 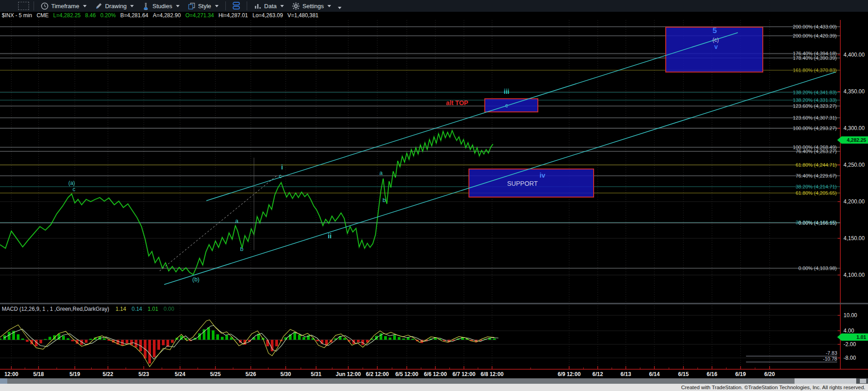 I want to click on price-axis-label: 4,100.00, so click(x=854, y=275).